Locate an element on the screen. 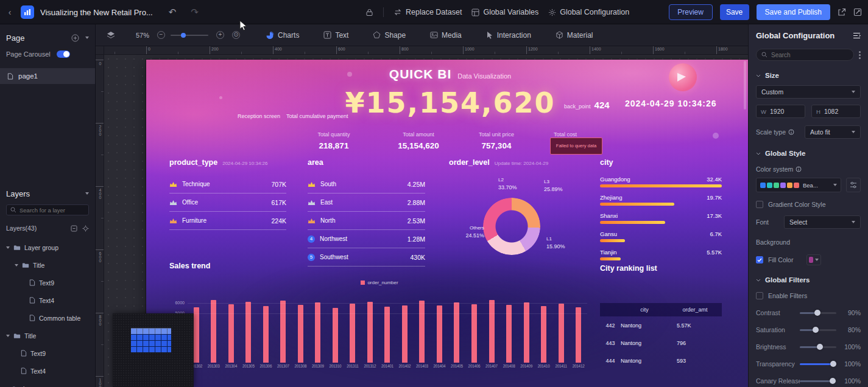 The height and width of the screenshot is (387, 868). sales-legend: order_number is located at coordinates (379, 282).